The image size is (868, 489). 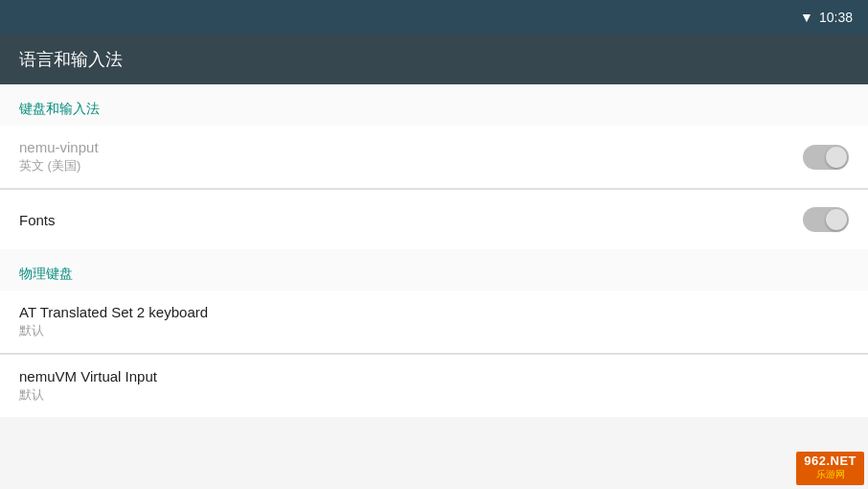 I want to click on at-keyboard-item: AT Translated Set 2 keyboard 默认, so click(x=434, y=322).